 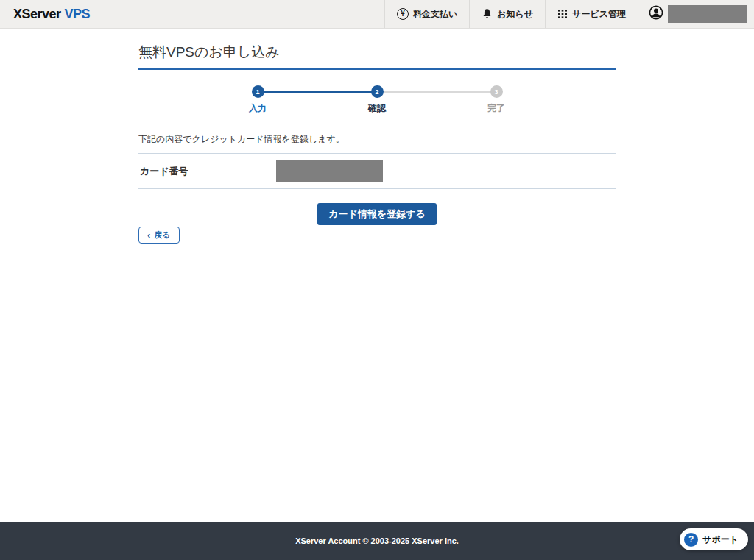 What do you see at coordinates (192, 14) in the screenshot?
I see `logo: XServer VPS` at bounding box center [192, 14].